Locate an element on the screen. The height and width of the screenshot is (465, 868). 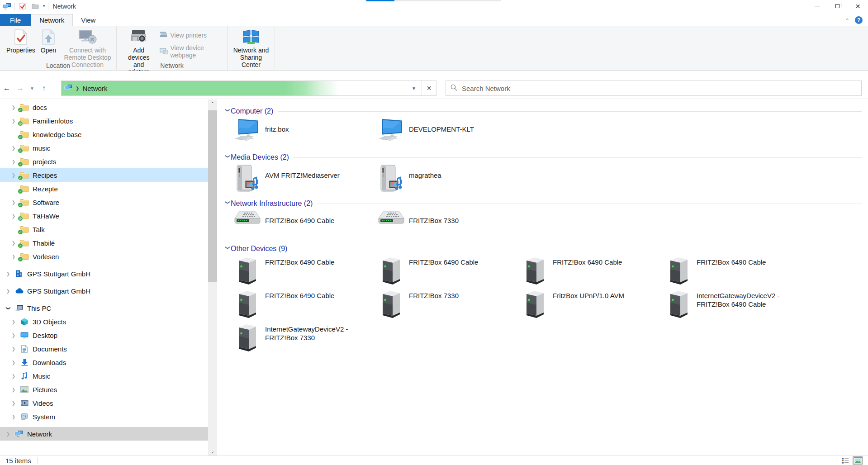
sidebar-item-familienfotos: ❯⟳Familienfotos is located at coordinates (104, 121).